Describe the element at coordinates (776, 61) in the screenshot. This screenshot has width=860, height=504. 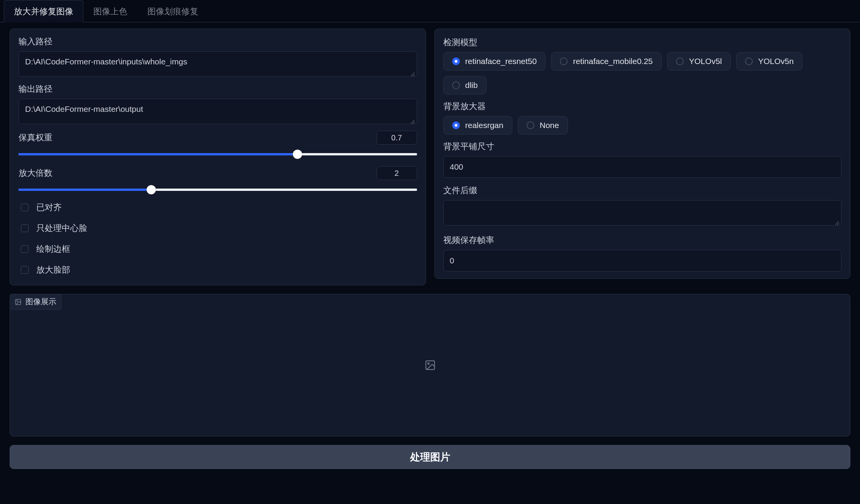
I see `radio-label: YOLOv5n` at that location.